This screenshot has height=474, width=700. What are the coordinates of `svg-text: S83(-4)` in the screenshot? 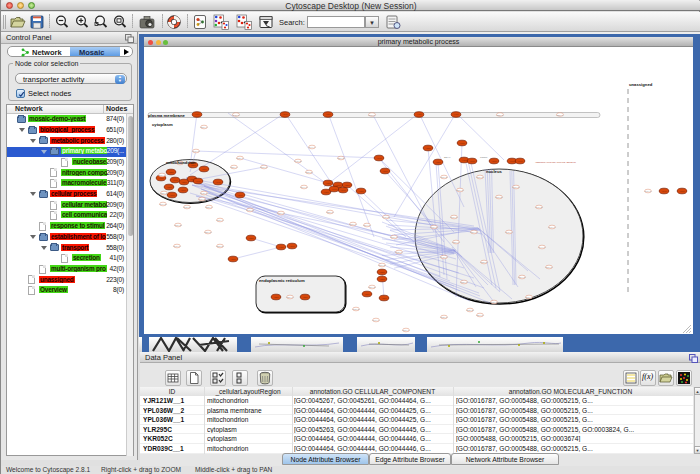 It's located at (240, 158).